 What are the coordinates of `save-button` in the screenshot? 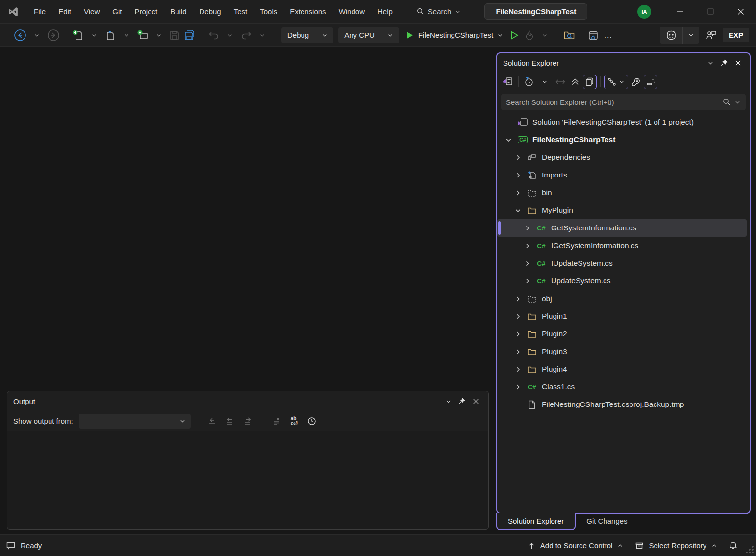 It's located at (175, 35).